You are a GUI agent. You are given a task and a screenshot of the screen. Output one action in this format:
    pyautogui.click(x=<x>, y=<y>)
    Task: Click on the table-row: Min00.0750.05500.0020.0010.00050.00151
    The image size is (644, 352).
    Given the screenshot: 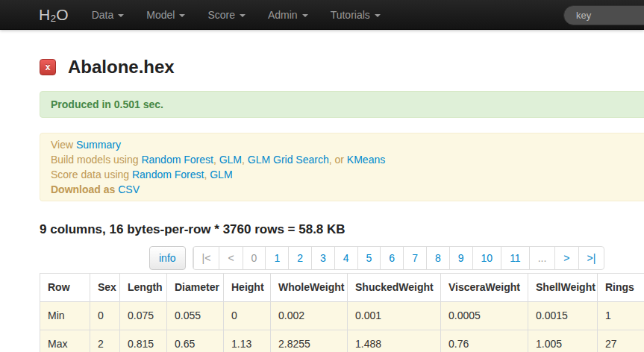 What is the action you would take?
    pyautogui.click(x=342, y=316)
    